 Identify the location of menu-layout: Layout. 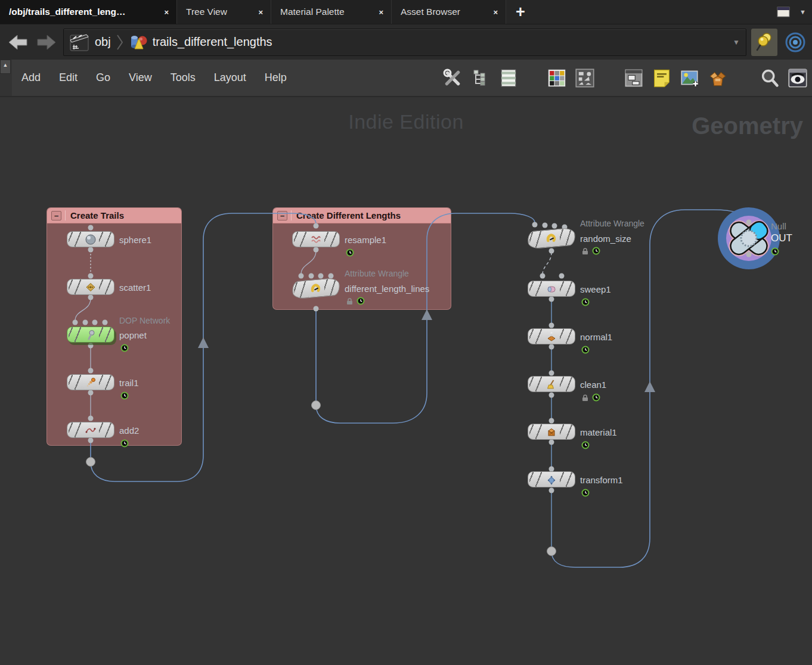
(230, 77).